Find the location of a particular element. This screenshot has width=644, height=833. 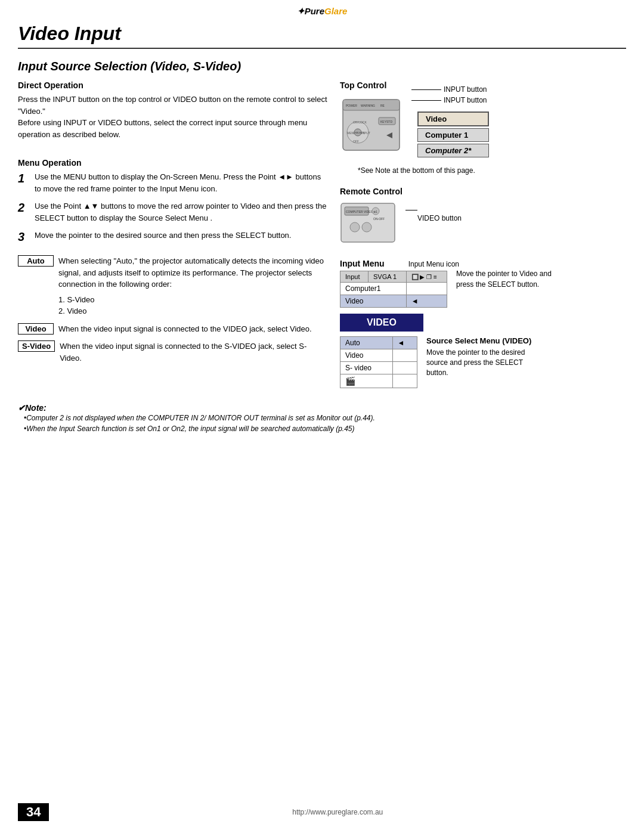

input-menu-section: Input Menu Input Menu icon Input SVGA 1 … is located at coordinates (483, 283).